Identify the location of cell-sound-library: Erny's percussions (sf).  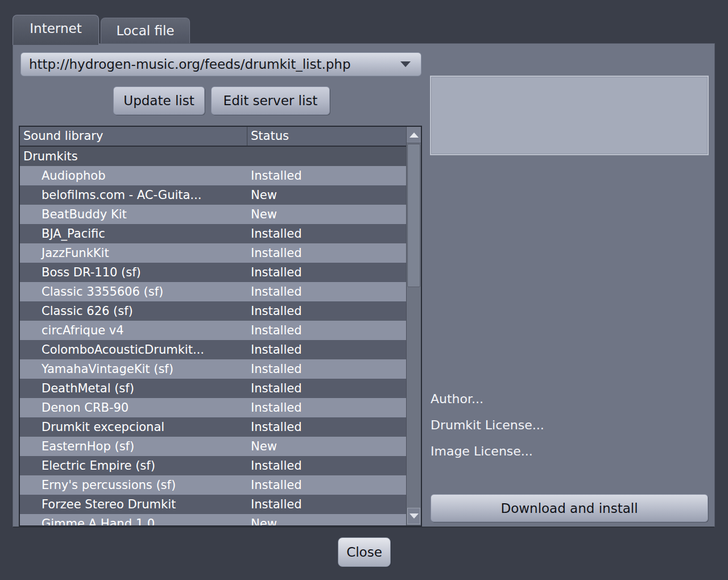
(134, 485).